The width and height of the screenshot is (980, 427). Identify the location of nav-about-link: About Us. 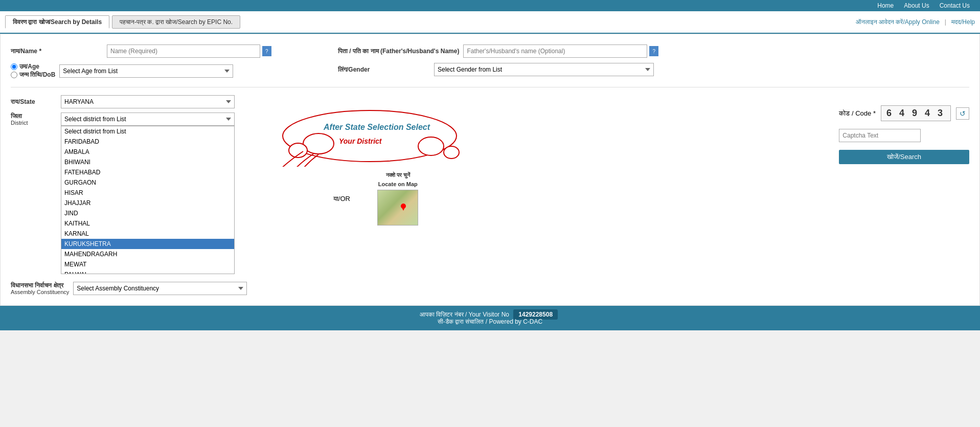
(916, 6).